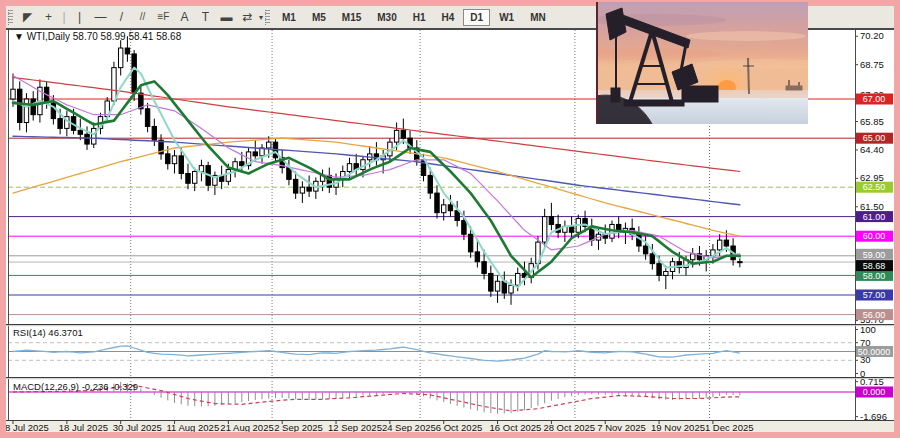  What do you see at coordinates (226, 17) in the screenshot?
I see `rectangle-tool-icon: ▬` at bounding box center [226, 17].